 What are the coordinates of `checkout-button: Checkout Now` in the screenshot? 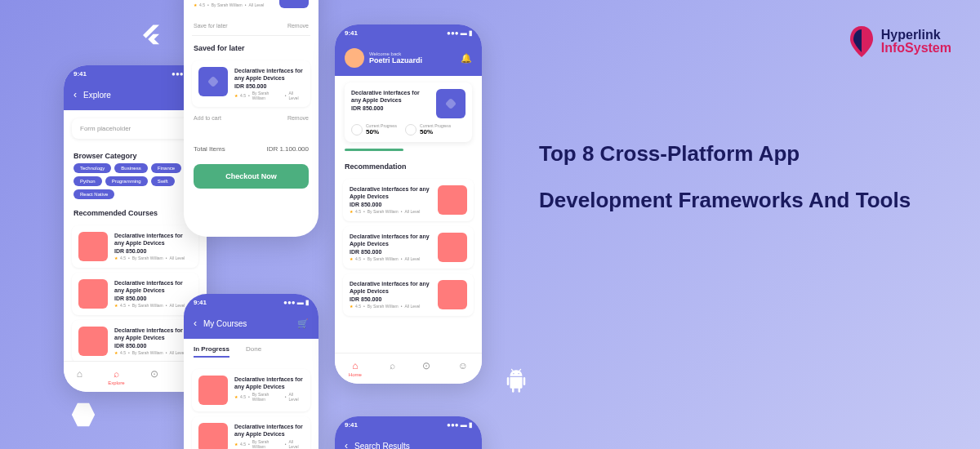 It's located at (252, 176).